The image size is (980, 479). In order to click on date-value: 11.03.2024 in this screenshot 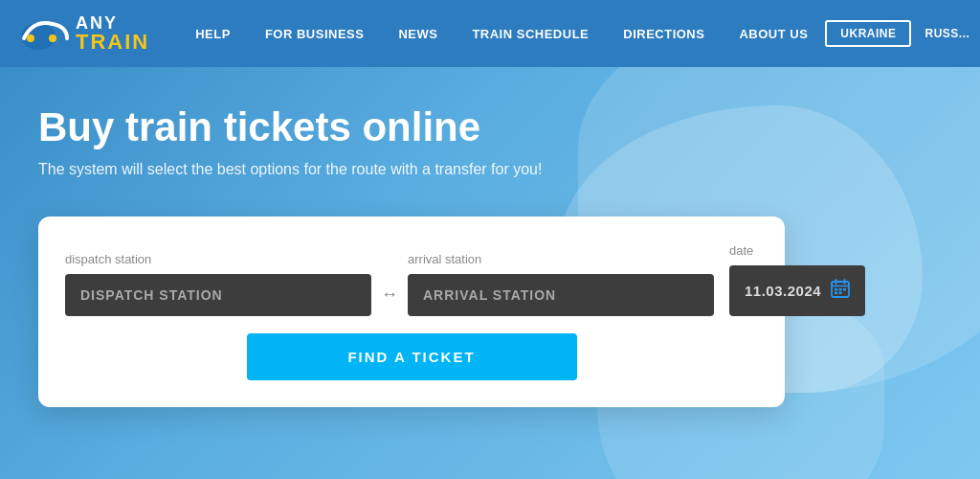, I will do `click(783, 291)`.